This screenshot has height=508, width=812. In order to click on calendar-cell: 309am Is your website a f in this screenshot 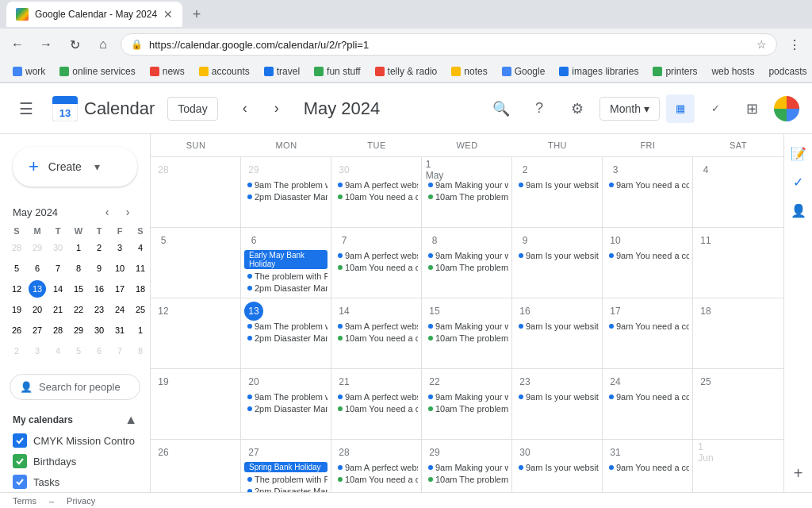, I will do `click(557, 466)`.